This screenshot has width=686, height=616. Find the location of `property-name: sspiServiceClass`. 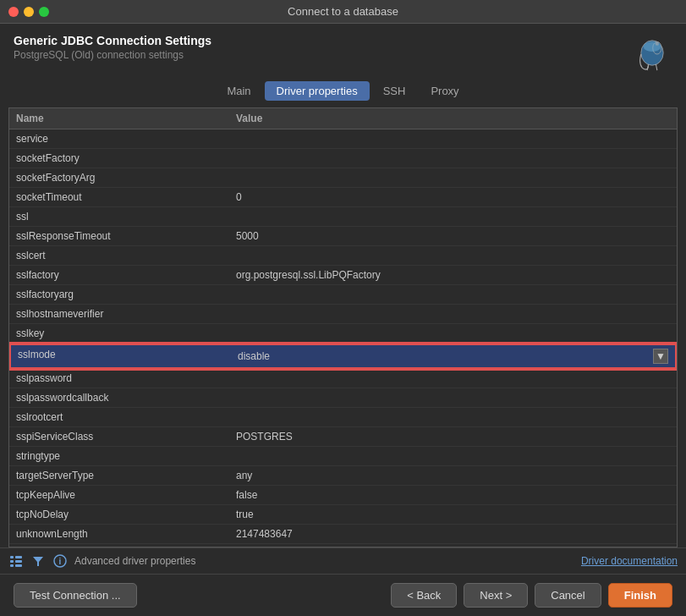

property-name: sspiServiceClass is located at coordinates (119, 437).